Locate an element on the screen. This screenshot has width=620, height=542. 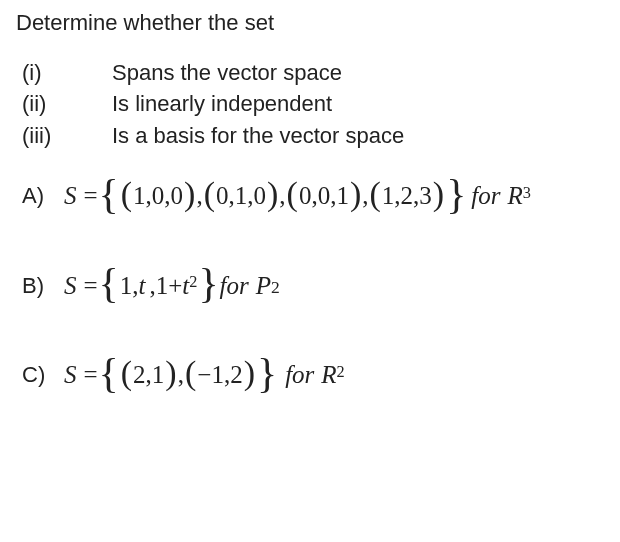
roman-numeral: (iii) is located at coordinates (67, 136).